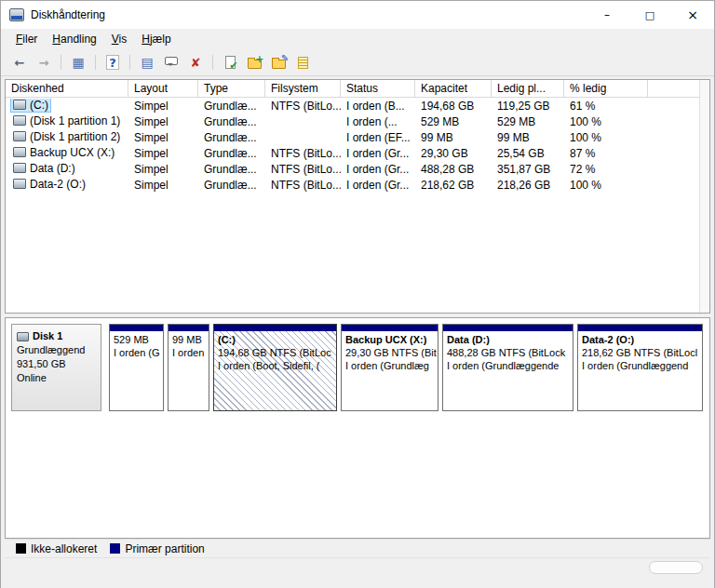 The image size is (715, 588). I want to click on volume-free: 119,25 GB, so click(528, 106).